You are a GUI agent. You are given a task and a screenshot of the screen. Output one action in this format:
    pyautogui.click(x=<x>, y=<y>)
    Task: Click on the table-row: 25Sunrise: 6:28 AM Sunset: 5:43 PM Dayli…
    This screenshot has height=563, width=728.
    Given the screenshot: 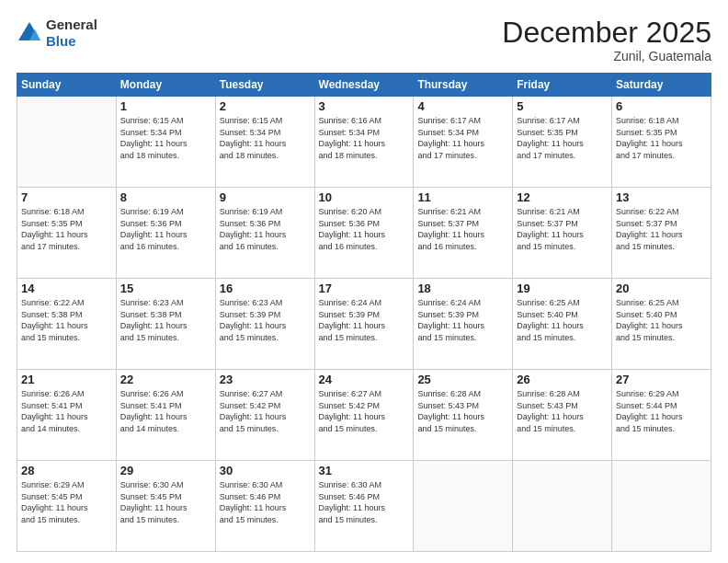 What is the action you would take?
    pyautogui.click(x=463, y=416)
    